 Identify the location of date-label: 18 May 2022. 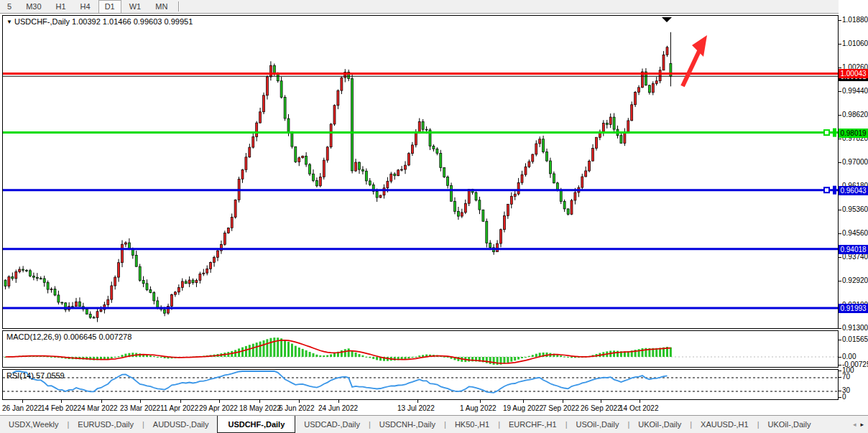
(260, 408).